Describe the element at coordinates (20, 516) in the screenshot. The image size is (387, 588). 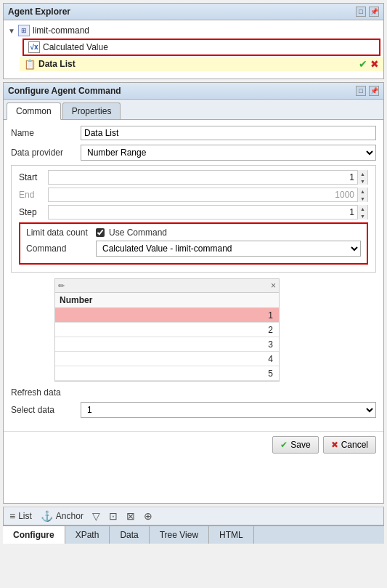
I see `toolbar-item-list: ≡ List` at that location.